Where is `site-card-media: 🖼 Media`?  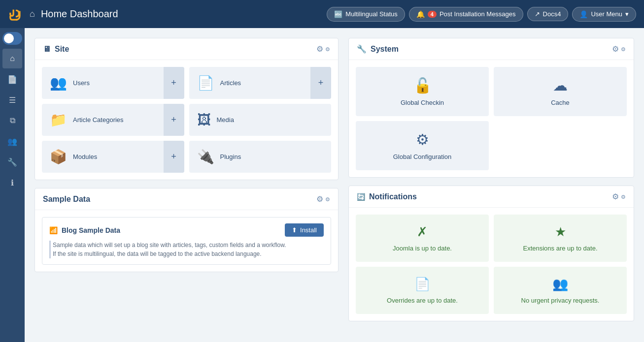
site-card-media: 🖼 Media is located at coordinates (260, 120).